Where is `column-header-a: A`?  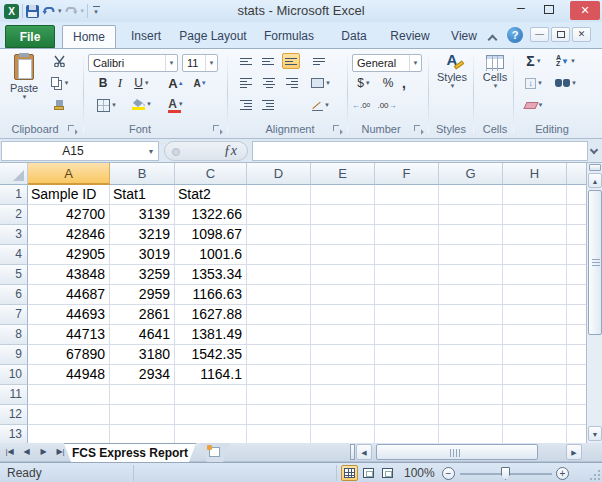
column-header-a: A is located at coordinates (69, 174).